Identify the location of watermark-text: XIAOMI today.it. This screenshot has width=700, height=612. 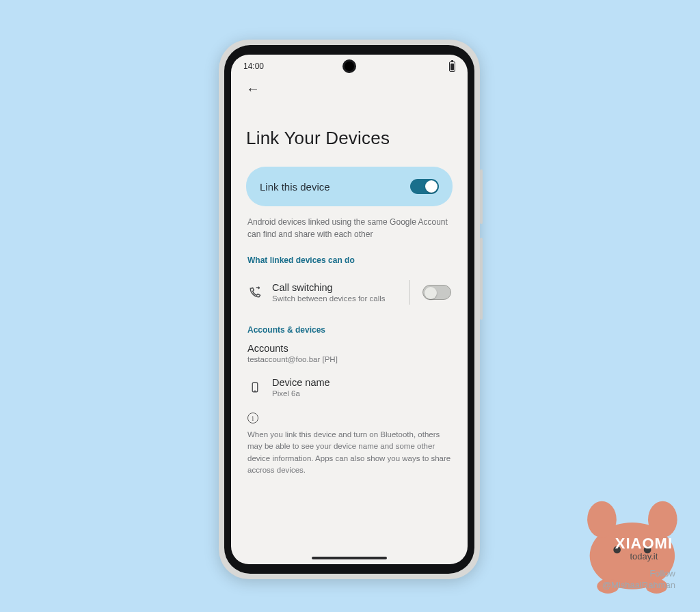
(644, 548).